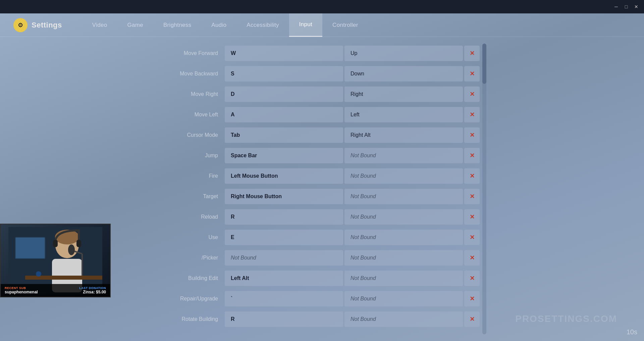  I want to click on action-label: Move Forward, so click(191, 53).